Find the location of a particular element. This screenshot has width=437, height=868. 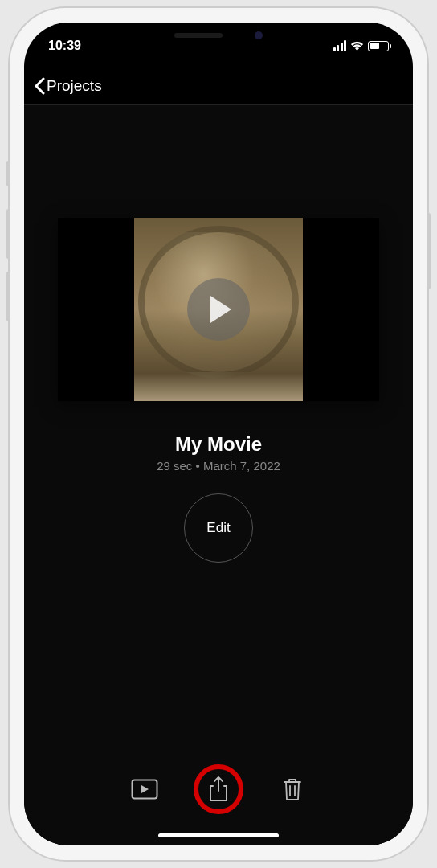

phone-power-button is located at coordinates (429, 251).